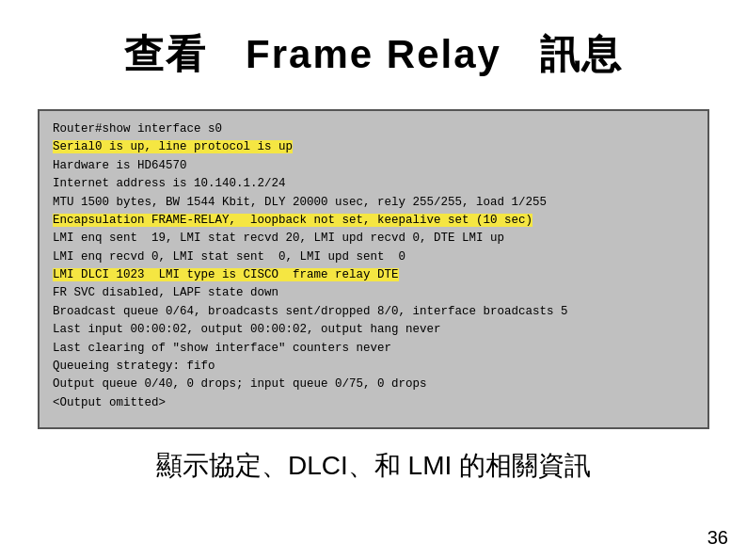 The width and height of the screenshot is (747, 560). Describe the element at coordinates (374, 312) in the screenshot. I see `terminal-line: Broadcast queue 0/64, broadcasts sent/dr…` at that location.